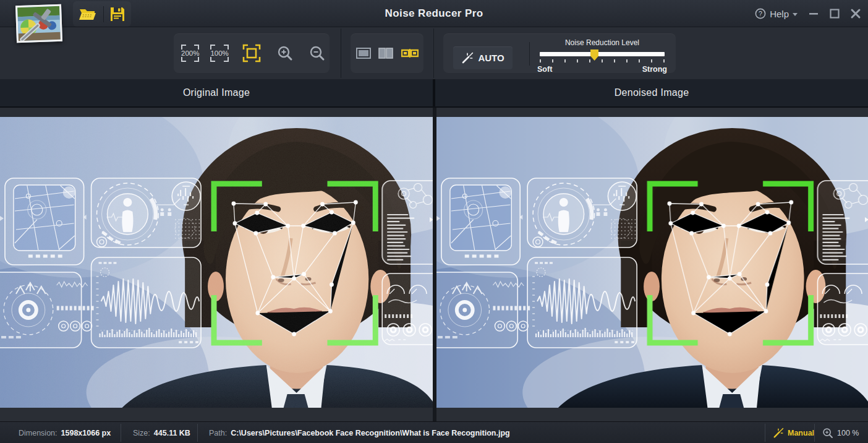 This screenshot has height=443, width=868. What do you see at coordinates (386, 53) in the screenshot?
I see `split-view-button` at bounding box center [386, 53].